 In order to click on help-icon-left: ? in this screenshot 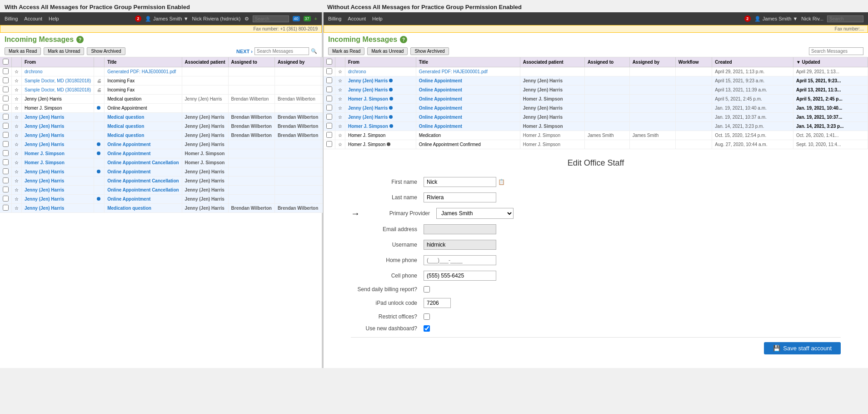, I will do `click(80, 40)`.